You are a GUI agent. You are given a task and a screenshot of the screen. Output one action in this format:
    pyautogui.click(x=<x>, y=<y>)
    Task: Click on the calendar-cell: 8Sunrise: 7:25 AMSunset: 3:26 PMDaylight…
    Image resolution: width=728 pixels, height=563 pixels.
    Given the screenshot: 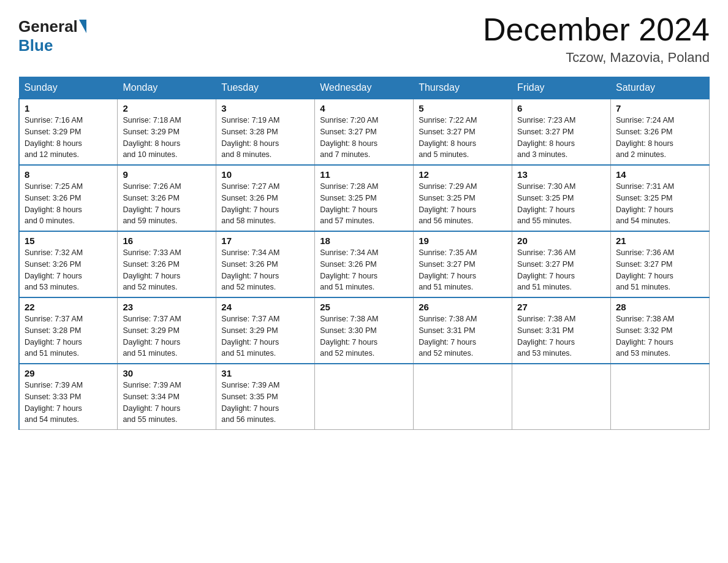 What is the action you would take?
    pyautogui.click(x=69, y=198)
    